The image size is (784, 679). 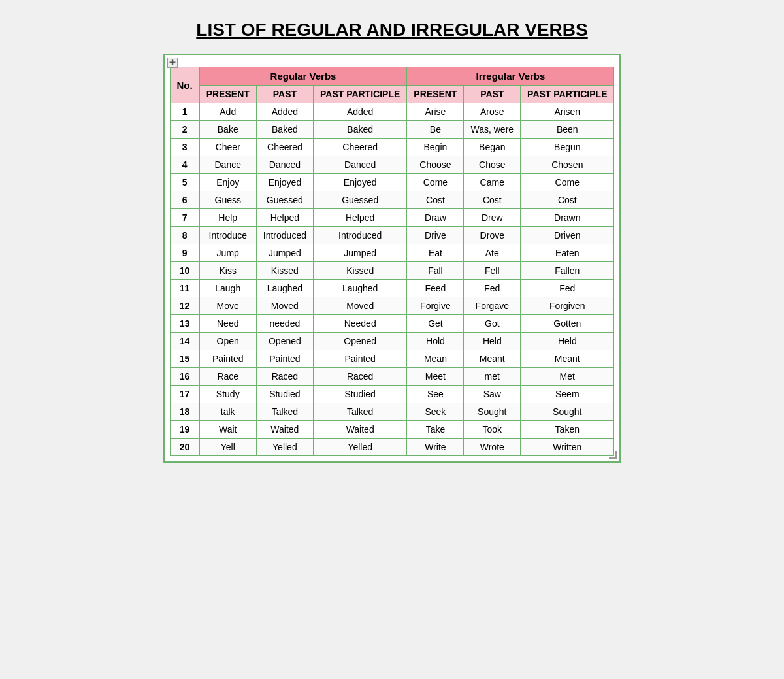 What do you see at coordinates (285, 94) in the screenshot?
I see `reg-past-header: PAST` at bounding box center [285, 94].